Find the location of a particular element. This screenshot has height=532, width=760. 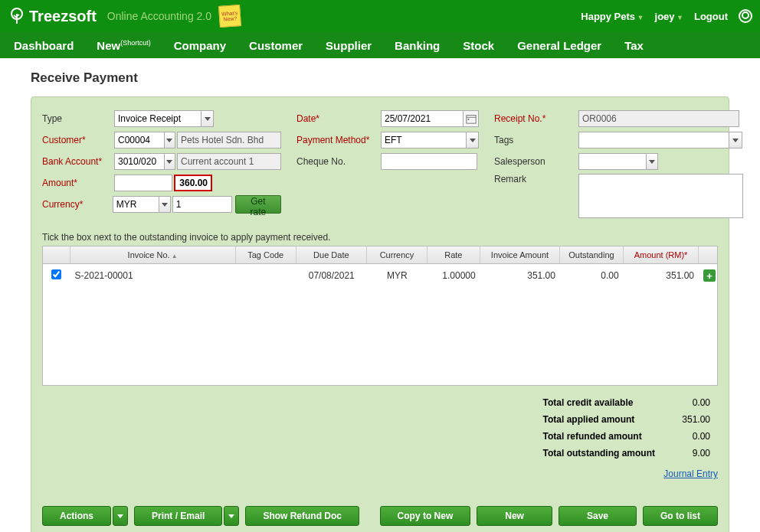

label-receipt: Receipt No.* is located at coordinates (536, 119).